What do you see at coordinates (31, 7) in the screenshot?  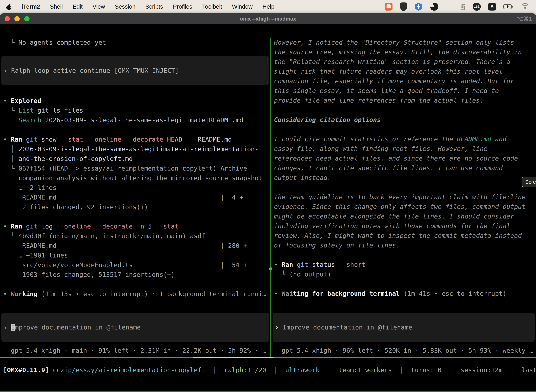 I see `menu-item-iterm2: iTerm2` at bounding box center [31, 7].